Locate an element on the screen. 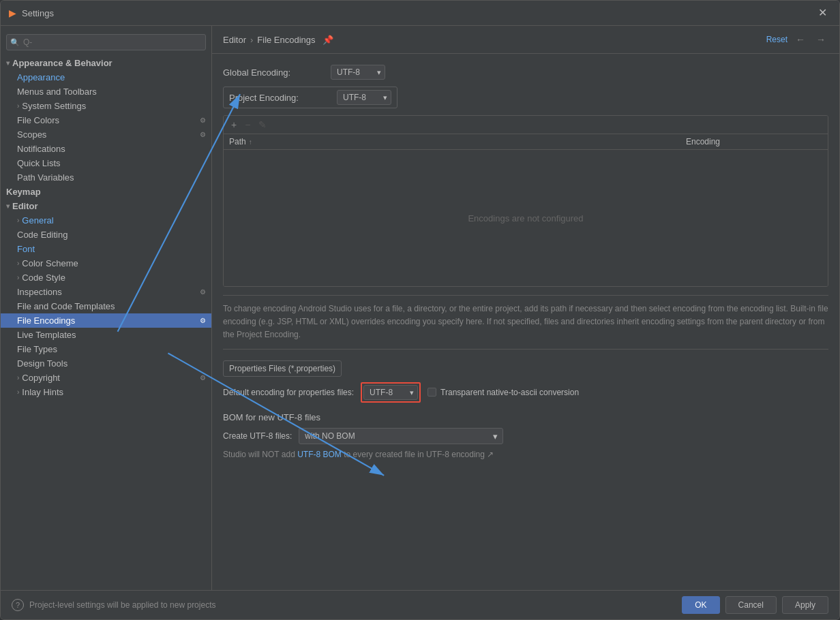 Image resolution: width=840 pixels, height=620 pixels. sidebar-item-file-encodings: File Encodings ⚙ is located at coordinates (106, 320).